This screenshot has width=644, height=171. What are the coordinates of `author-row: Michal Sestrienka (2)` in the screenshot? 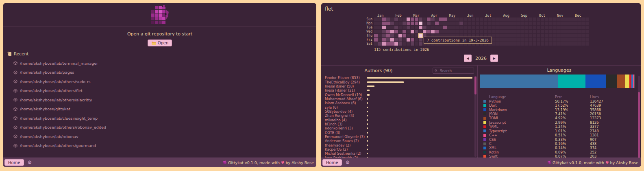 It's located at (397, 153).